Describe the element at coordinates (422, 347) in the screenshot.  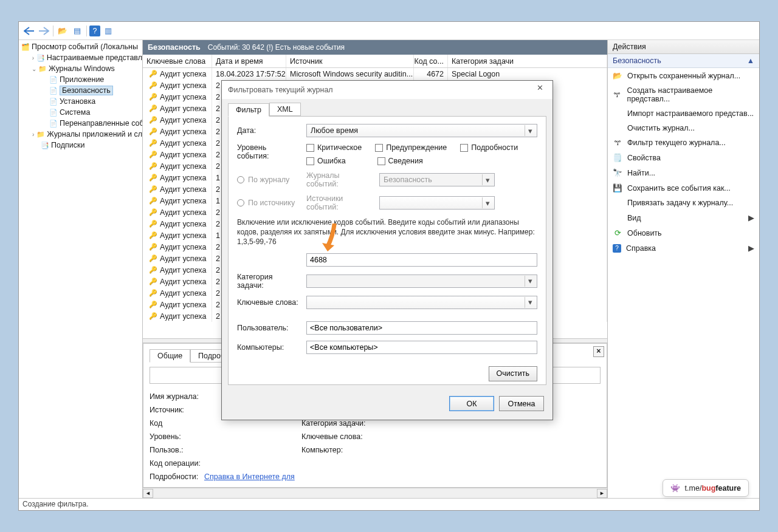
I see `computers-input` at that location.